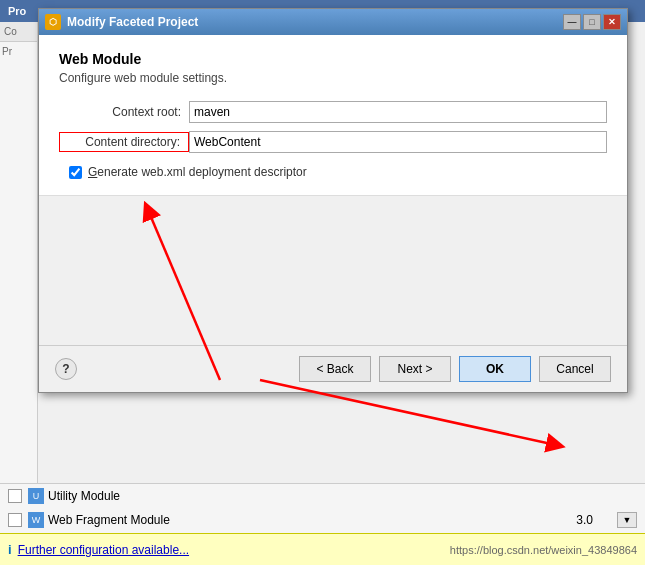 The image size is (645, 565). Describe the element at coordinates (124, 112) in the screenshot. I see `context-root-label: Context root:` at that location.